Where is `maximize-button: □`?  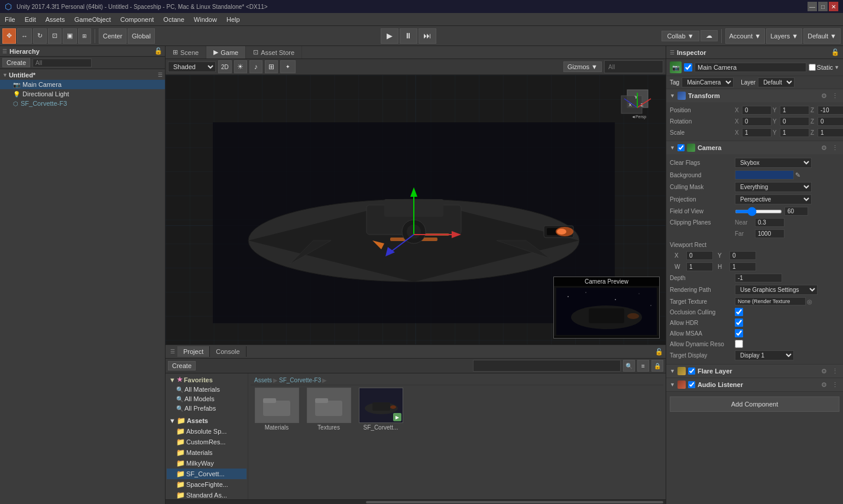 maximize-button: □ is located at coordinates (823, 6).